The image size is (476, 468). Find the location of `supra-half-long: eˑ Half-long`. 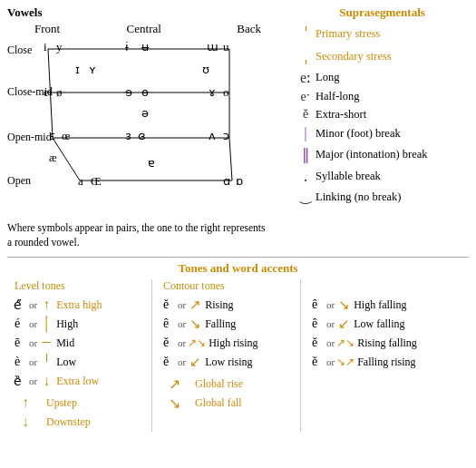

supra-half-long: eˑ Half-long is located at coordinates (383, 96).